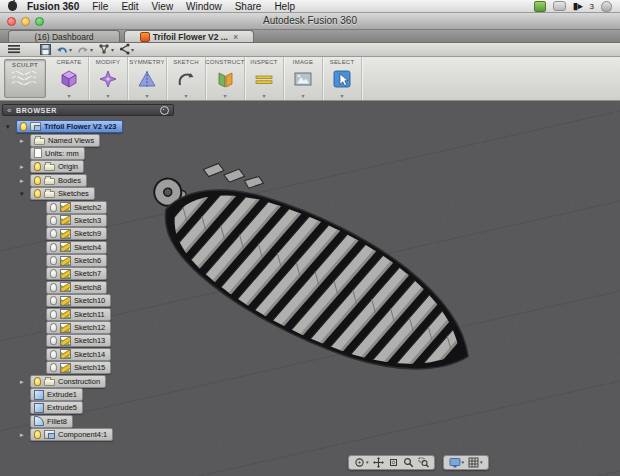  What do you see at coordinates (70, 126) in the screenshot?
I see `tree-node-trifoil-flower-v2-v23: Trifoil Flower V2 v23` at bounding box center [70, 126].